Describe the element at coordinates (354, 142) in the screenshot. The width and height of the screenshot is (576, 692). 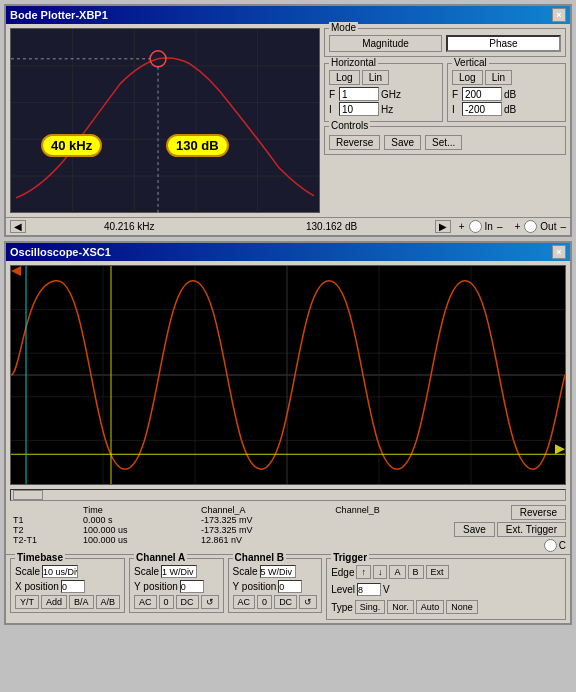
I see `reverse-button: Reverse` at that location.